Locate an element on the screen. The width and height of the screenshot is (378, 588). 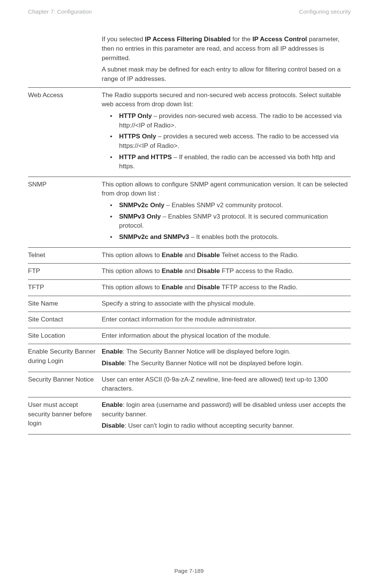
desc-cell: Enter contact information for the module… is located at coordinates (226, 320).